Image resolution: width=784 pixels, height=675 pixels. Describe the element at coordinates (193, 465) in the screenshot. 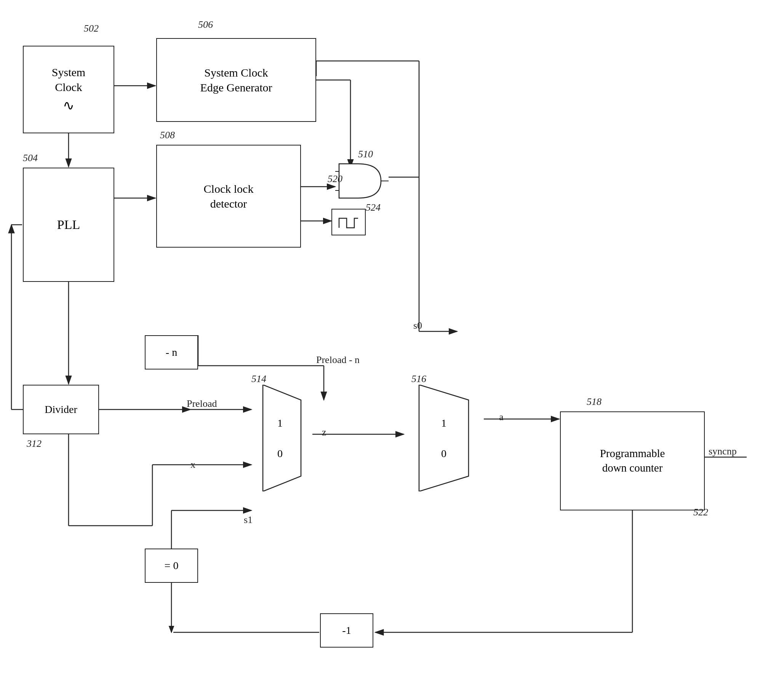

I see `x-label: x` at that location.